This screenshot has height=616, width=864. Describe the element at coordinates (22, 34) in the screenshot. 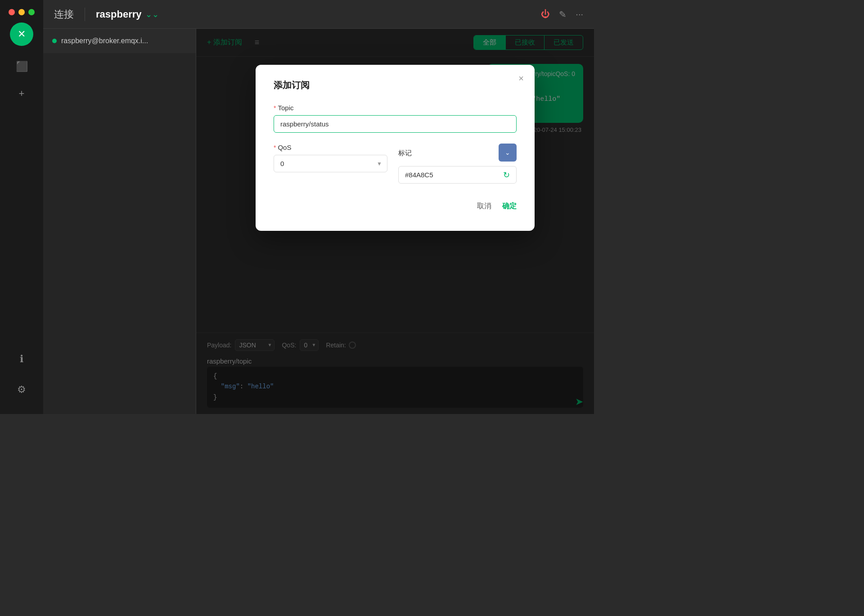

I see `logo-icon: ✕` at that location.